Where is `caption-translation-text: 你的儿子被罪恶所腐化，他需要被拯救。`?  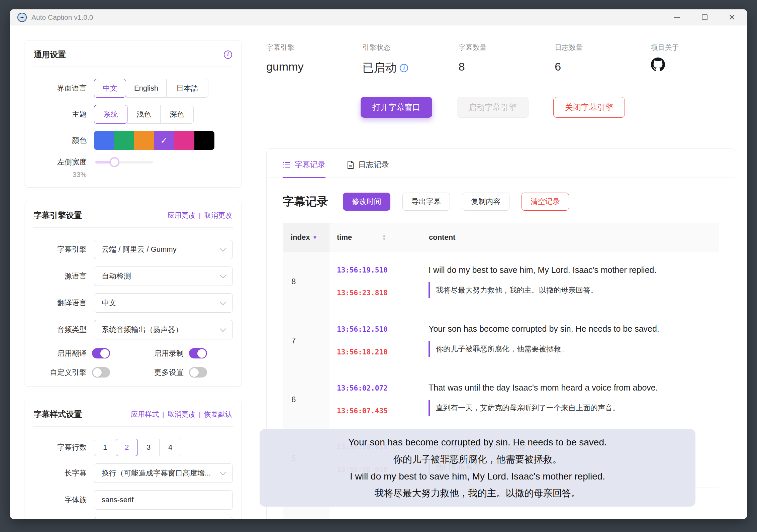
caption-translation-text: 你的儿子被罪恶所腐化，他需要被拯救。 is located at coordinates (574, 349).